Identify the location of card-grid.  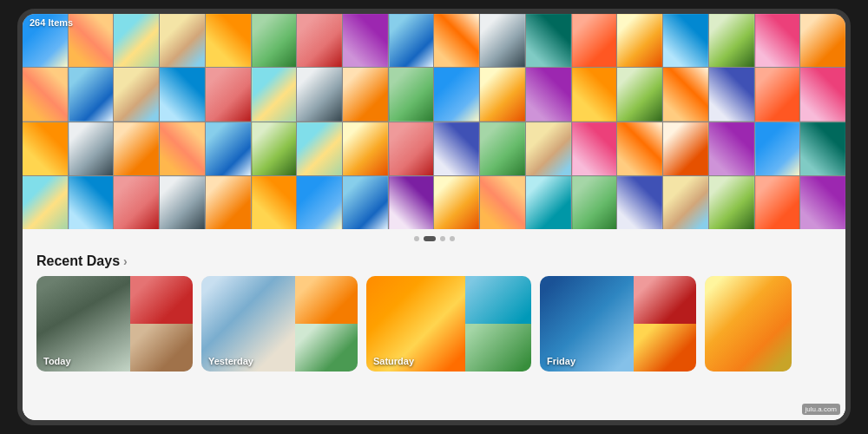
(748, 324).